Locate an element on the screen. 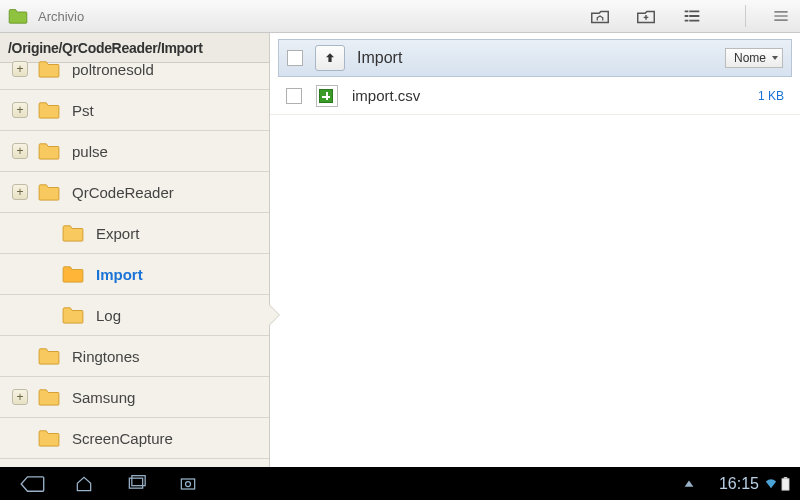 Image resolution: width=800 pixels, height=500 pixels. tree-node: +poltronesold is located at coordinates (134, 69).